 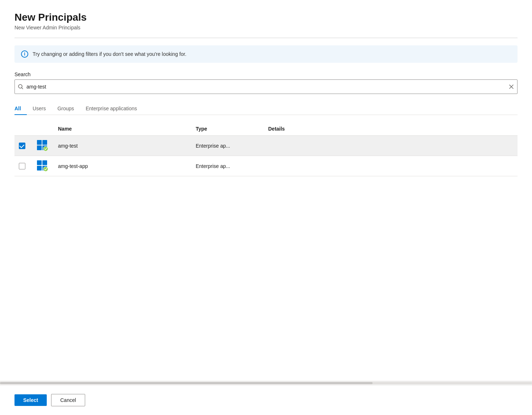 What do you see at coordinates (266, 383) in the screenshot?
I see `scrollbar-track` at bounding box center [266, 383].